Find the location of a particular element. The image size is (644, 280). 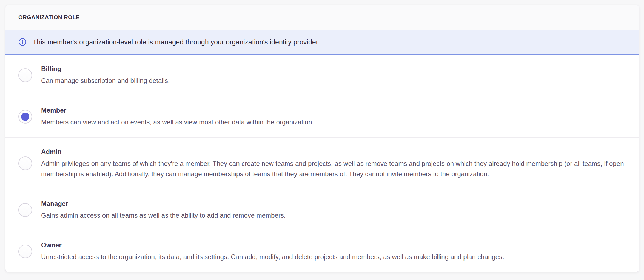

role-text: Billing Can manage subscription and bill… is located at coordinates (106, 75).